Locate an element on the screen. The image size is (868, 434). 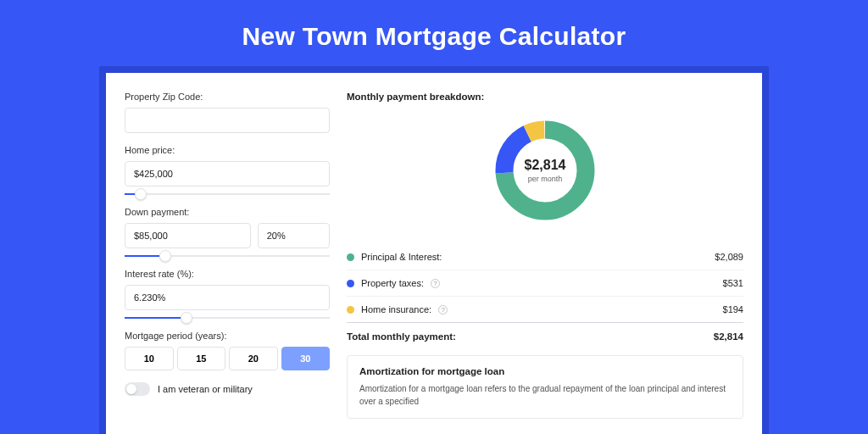
legend-label-taxes: Property taxes: is located at coordinates (392, 283).